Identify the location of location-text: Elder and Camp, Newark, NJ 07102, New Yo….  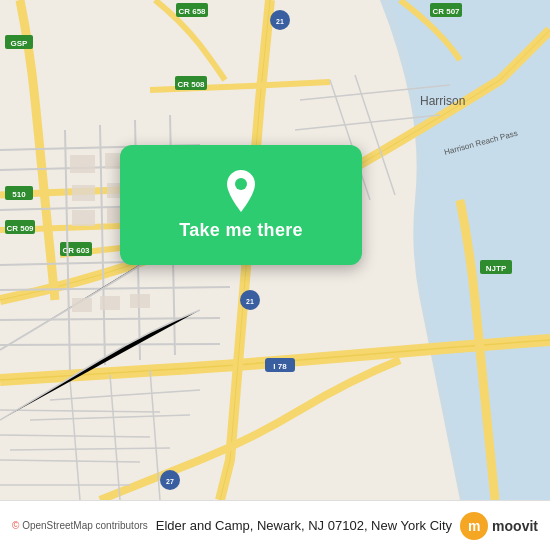
(304, 526).